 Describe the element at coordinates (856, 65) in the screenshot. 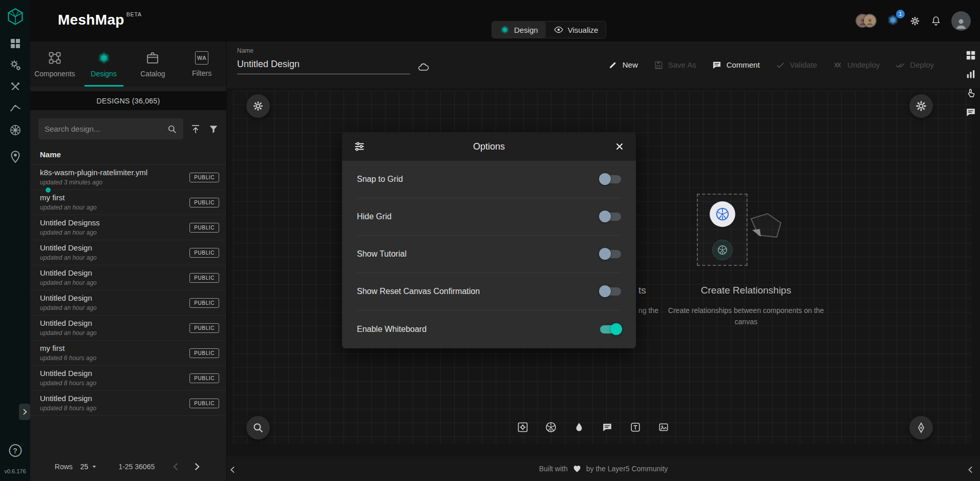

I see `undeploy-button: Undeploy` at that location.